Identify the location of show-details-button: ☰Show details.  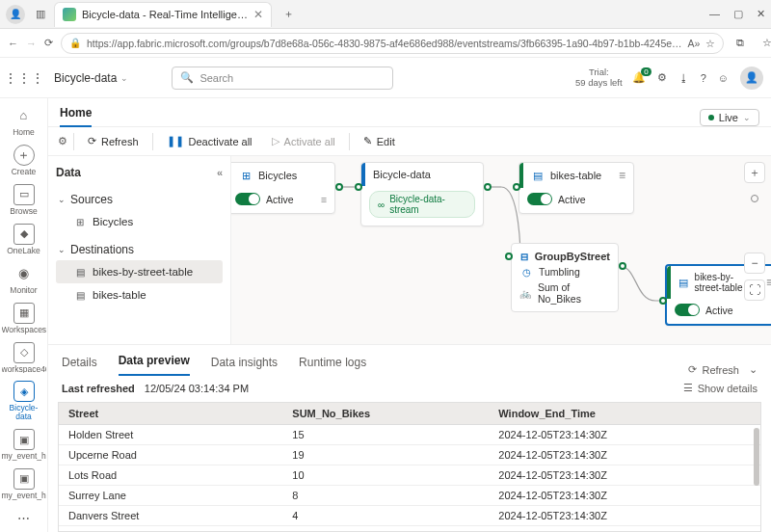
(721, 387).